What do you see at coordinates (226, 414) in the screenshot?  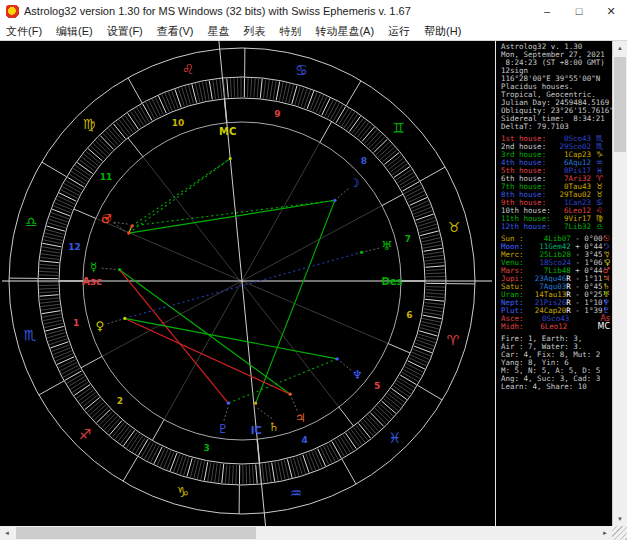 I see `planet-connector-pluto` at bounding box center [226, 414].